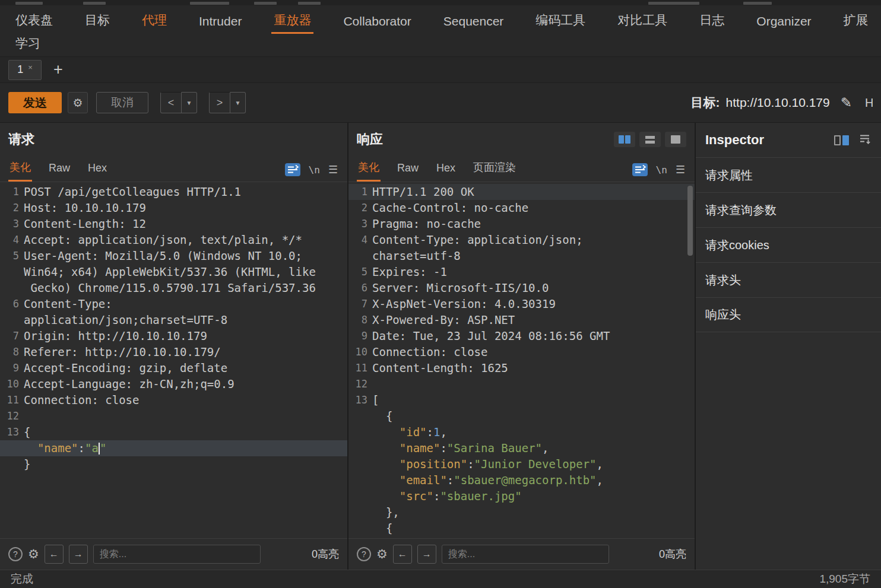  I want to click on layout-single-button, so click(676, 139).